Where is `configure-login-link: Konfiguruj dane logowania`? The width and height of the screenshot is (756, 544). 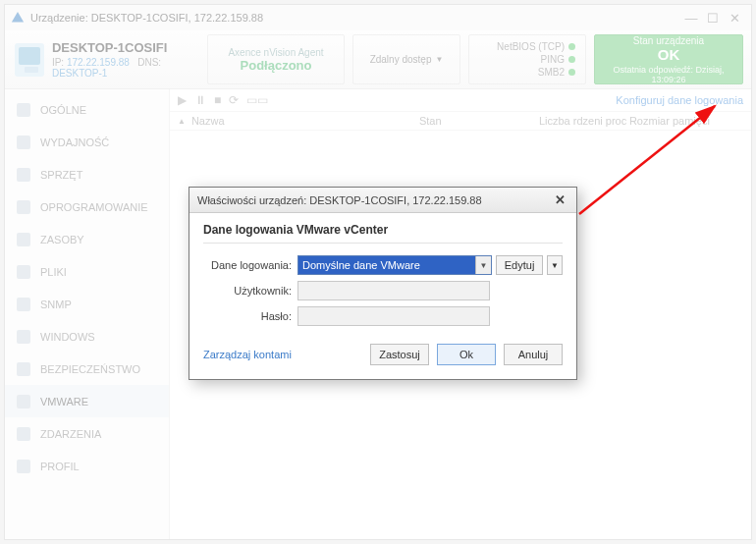 configure-login-link: Konfiguruj dane logowania is located at coordinates (679, 100).